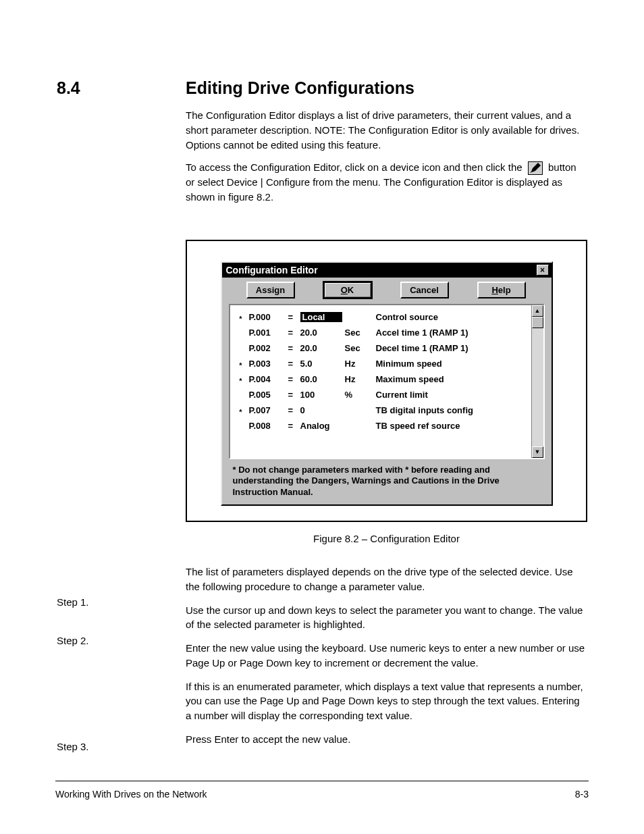  Describe the element at coordinates (386, 739) in the screenshot. I see `step3-text: Press Enter to accept the new value.` at that location.